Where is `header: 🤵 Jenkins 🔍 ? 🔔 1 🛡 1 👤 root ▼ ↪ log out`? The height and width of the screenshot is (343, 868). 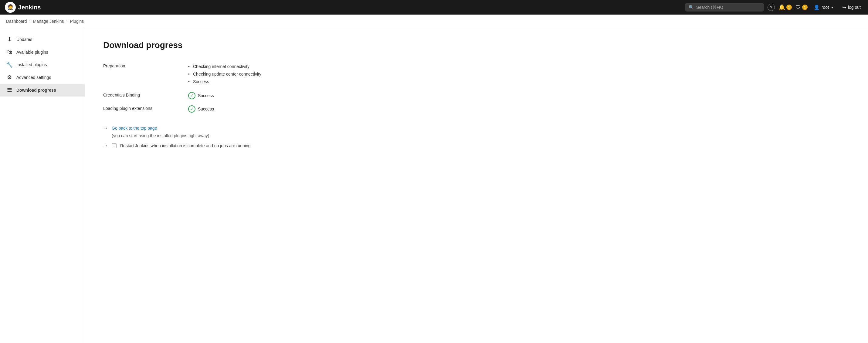
header: 🤵 Jenkins 🔍 ? 🔔 1 🛡 1 👤 root ▼ ↪ log out is located at coordinates (434, 7).